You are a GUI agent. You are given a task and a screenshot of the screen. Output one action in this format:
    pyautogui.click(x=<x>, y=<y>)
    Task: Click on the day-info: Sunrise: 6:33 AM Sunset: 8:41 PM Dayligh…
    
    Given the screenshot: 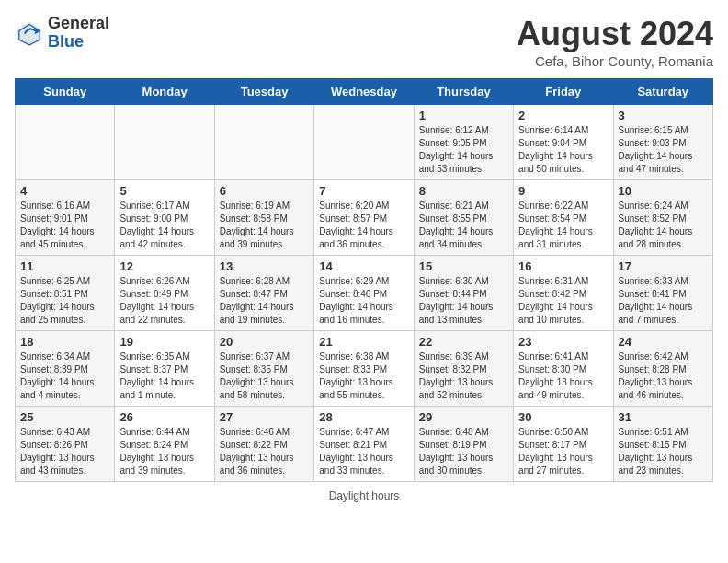 What is the action you would take?
    pyautogui.click(x=664, y=301)
    